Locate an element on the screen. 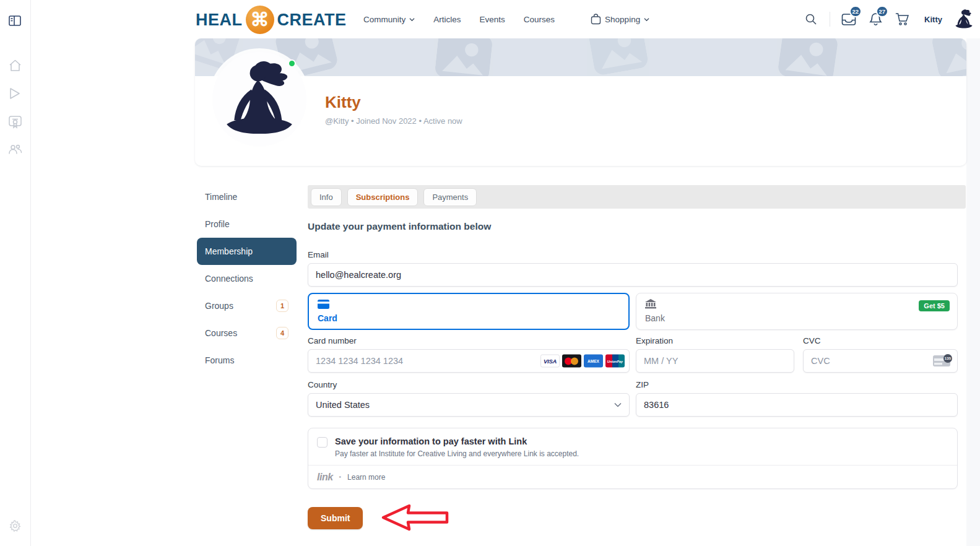 The height and width of the screenshot is (546, 980). bank-icon is located at coordinates (651, 304).